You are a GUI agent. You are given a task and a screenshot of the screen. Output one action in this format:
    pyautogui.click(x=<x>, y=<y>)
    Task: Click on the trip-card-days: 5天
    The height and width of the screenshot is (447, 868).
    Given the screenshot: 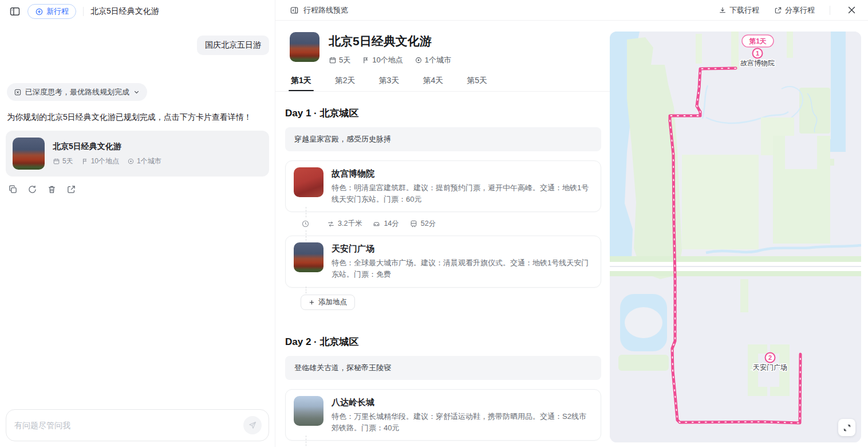 What is the action you would take?
    pyautogui.click(x=68, y=162)
    